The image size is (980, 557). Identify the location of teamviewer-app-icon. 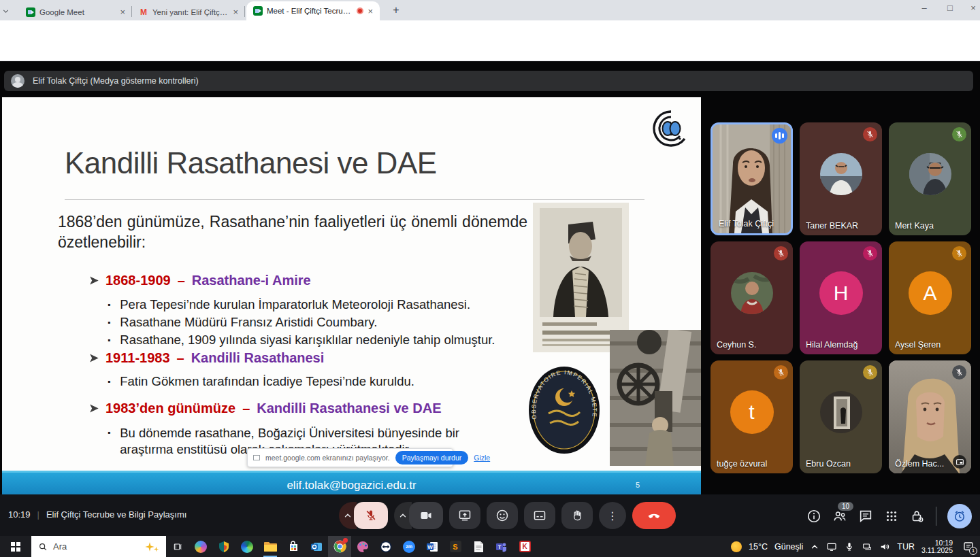
(386, 547).